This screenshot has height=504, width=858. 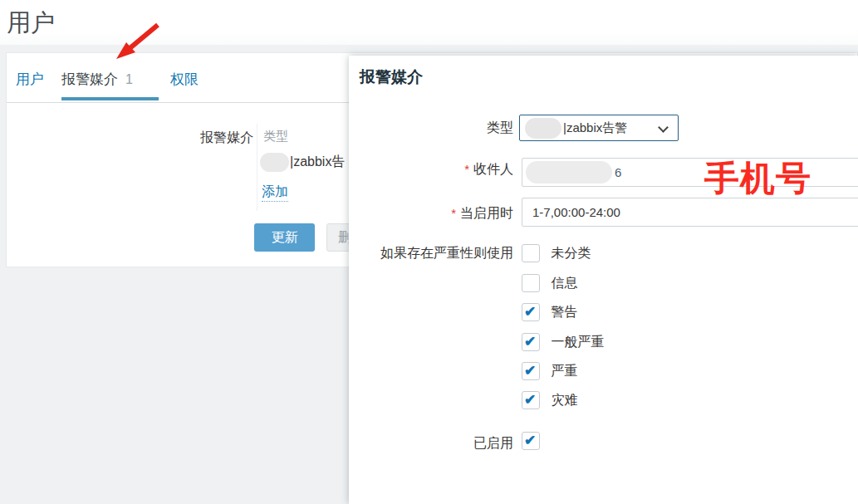 What do you see at coordinates (531, 253) in the screenshot?
I see `severity-checkbox-not-classified` at bounding box center [531, 253].